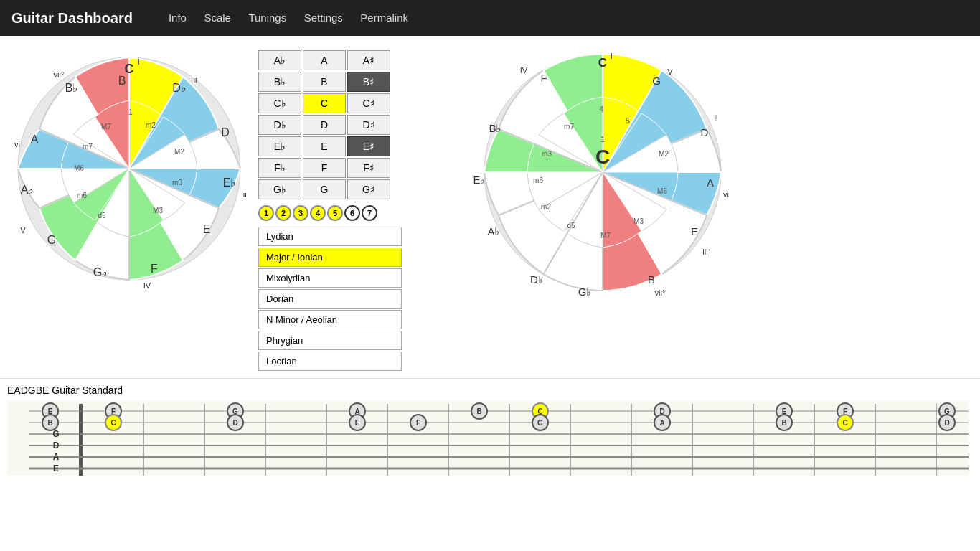 This screenshot has width=980, height=551. What do you see at coordinates (571, 225) in the screenshot?
I see `svg-text: d5` at bounding box center [571, 225].